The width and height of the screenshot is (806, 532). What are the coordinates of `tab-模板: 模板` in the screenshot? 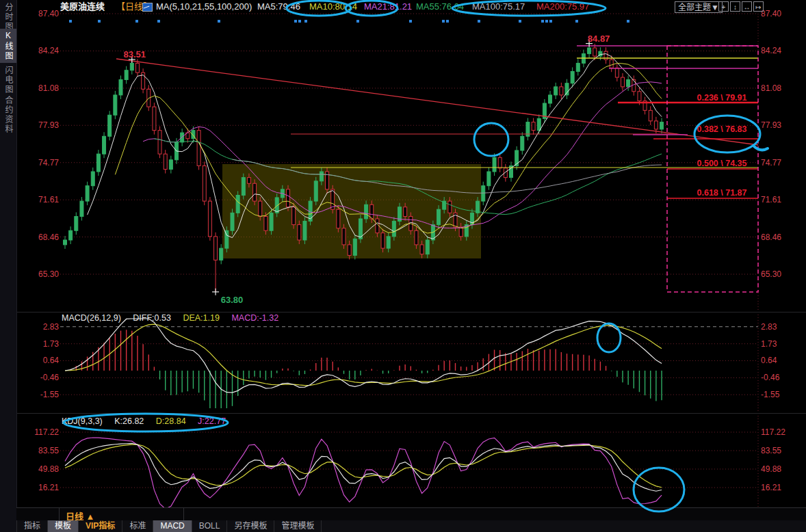 It's located at (63, 527).